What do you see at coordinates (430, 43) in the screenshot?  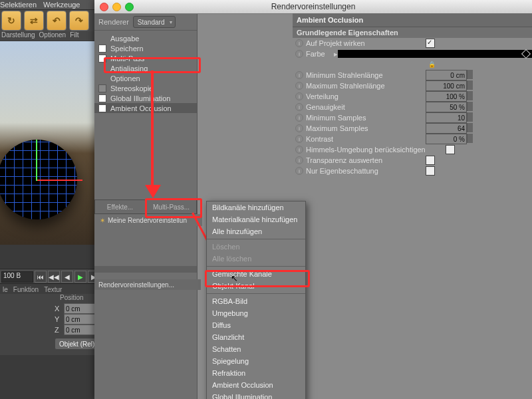 I see `checkbox-auf-projekt` at bounding box center [430, 43].